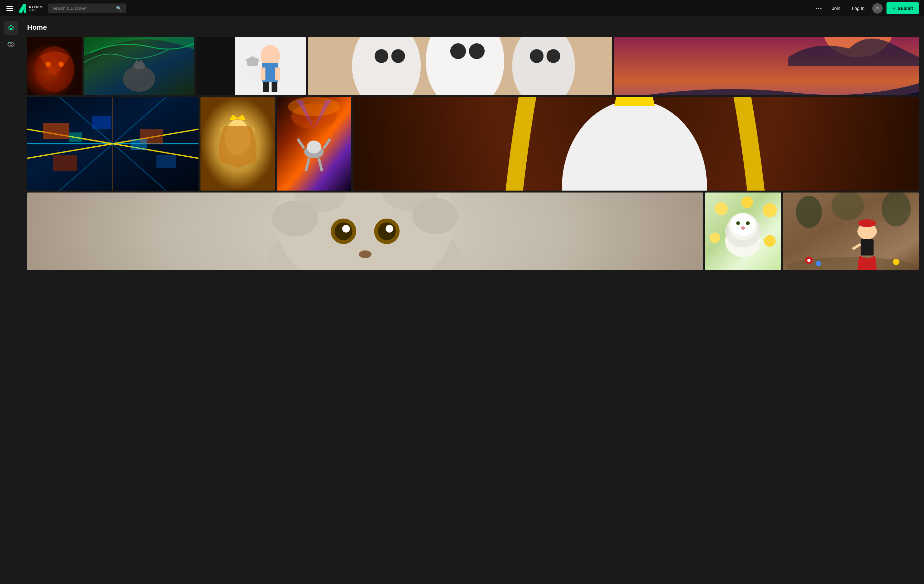 This screenshot has height=584, width=924. Describe the element at coordinates (119, 8) in the screenshot. I see `search-icon: 🔍` at that location.